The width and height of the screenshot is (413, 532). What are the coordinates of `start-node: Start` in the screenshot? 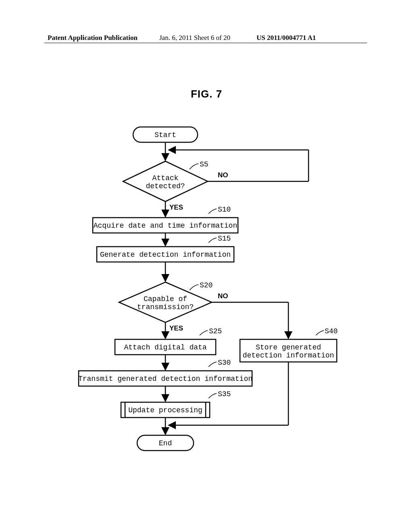 It's located at (165, 135).